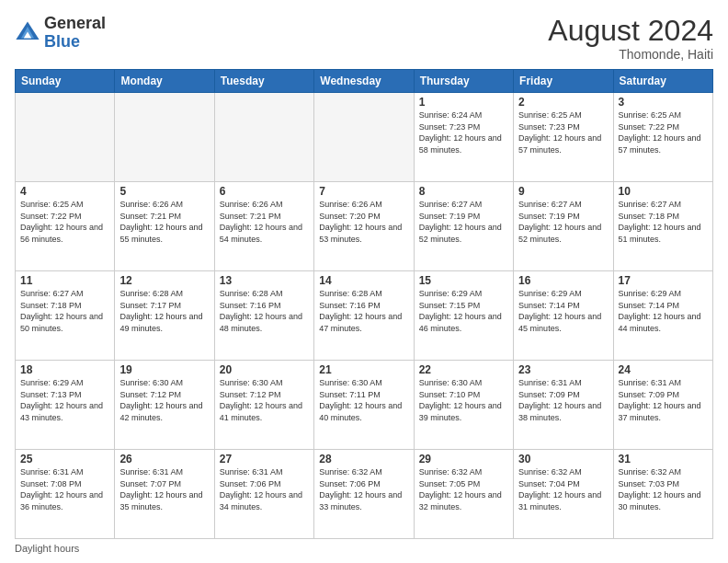 This screenshot has width=728, height=563. I want to click on logo-blue-text: Blue, so click(75, 42).